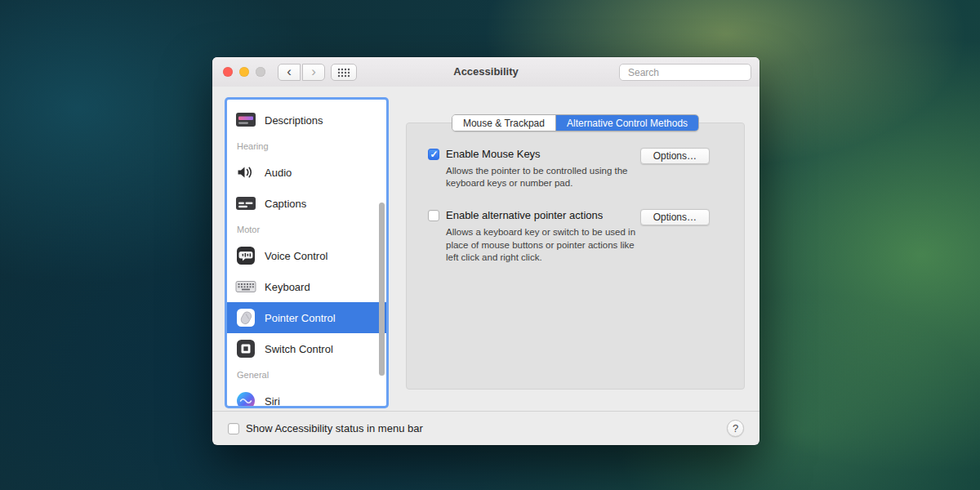  Describe the element at coordinates (234, 429) in the screenshot. I see `show-accessibility-status-checkbox` at that location.